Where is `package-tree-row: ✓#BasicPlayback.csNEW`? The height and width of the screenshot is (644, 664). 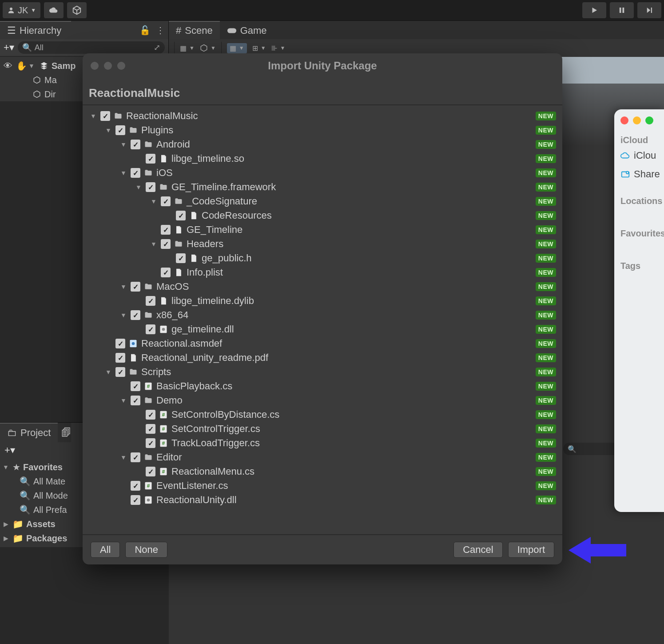
package-tree-row: ✓#BasicPlayback.csNEW is located at coordinates (322, 386).